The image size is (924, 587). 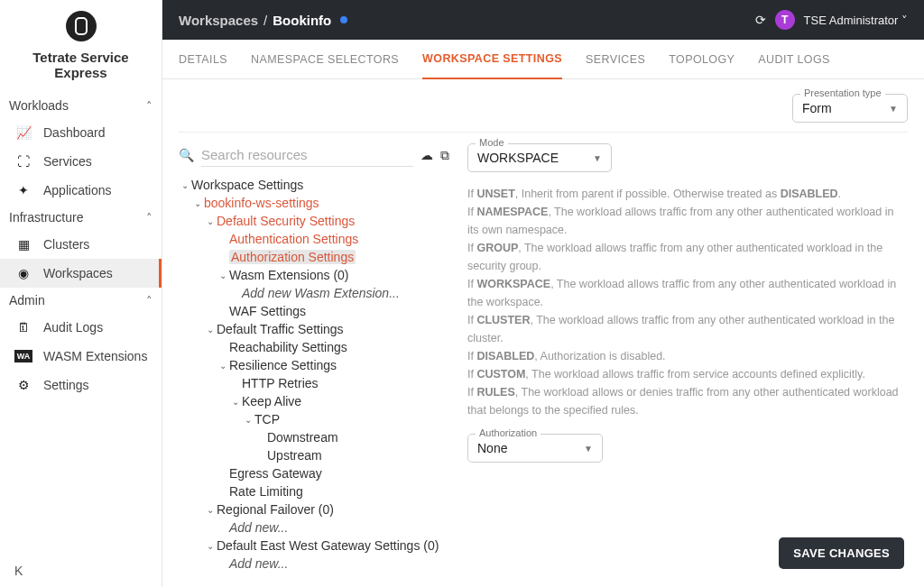 I want to click on gear-icon: ⚙, so click(x=23, y=385).